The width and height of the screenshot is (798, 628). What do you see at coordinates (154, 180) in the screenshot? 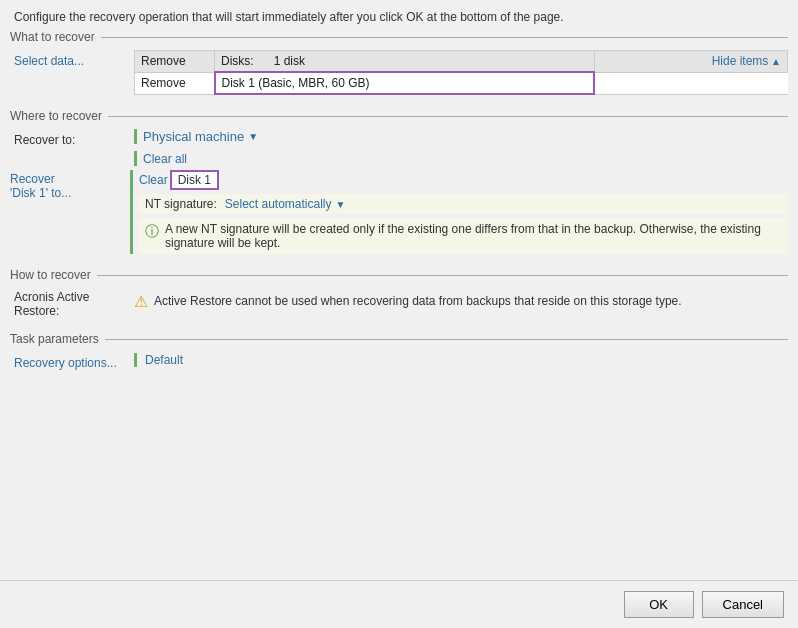
I see `clear-disk-link: Clear` at bounding box center [154, 180].